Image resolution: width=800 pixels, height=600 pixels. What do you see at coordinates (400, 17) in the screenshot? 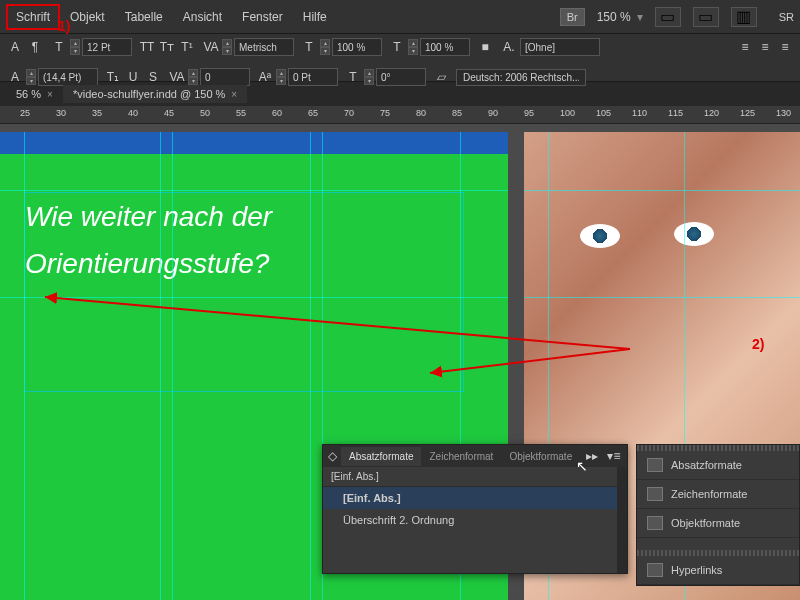
I see `menubar: Schrift Objekt Tabelle Ansicht Fenster H…` at bounding box center [400, 17].